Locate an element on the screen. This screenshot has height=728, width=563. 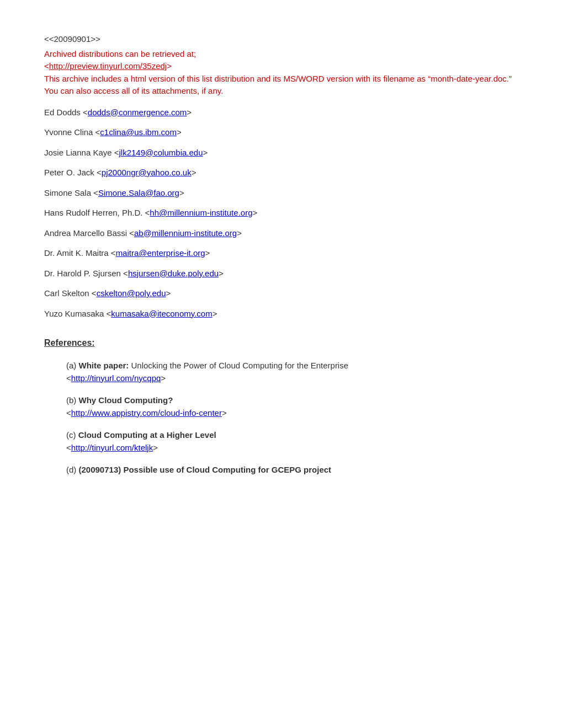
ref-a-bold: White paper: is located at coordinates (104, 365).